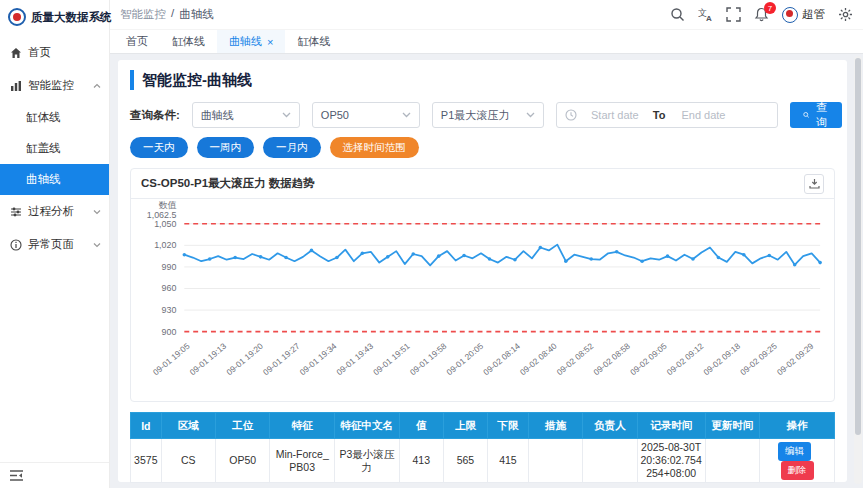 The width and height of the screenshot is (863, 488). I want to click on sidebar-item-crankshaft: 曲轴线, so click(54, 180).